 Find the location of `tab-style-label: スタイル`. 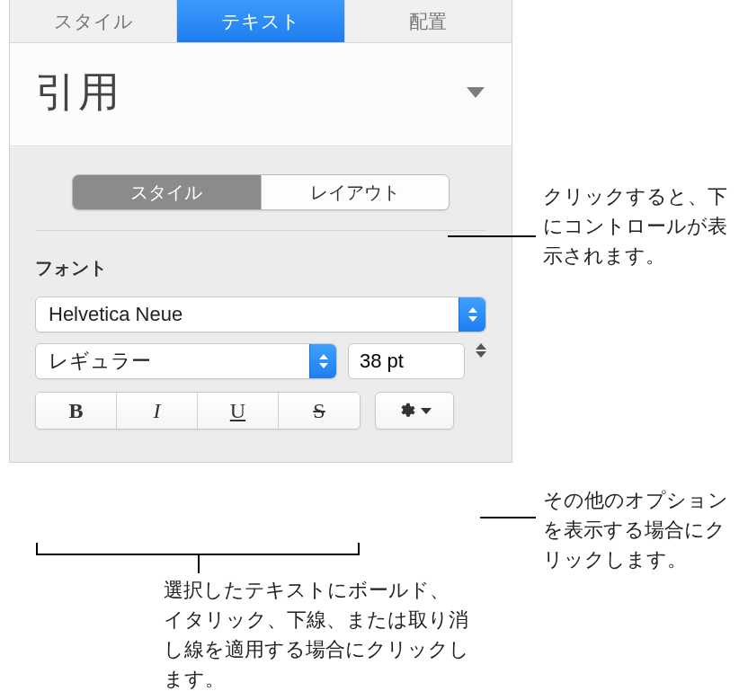

tab-style-label: スタイル is located at coordinates (93, 22).